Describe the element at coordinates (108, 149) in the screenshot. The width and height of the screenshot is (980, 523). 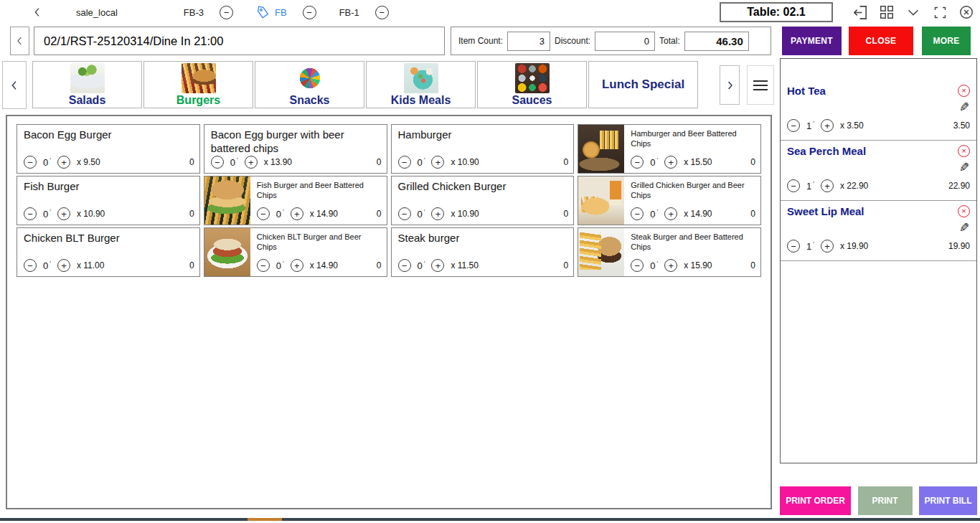
I see `menu-item-card: Bacon Egg Burger0x 9.500` at that location.